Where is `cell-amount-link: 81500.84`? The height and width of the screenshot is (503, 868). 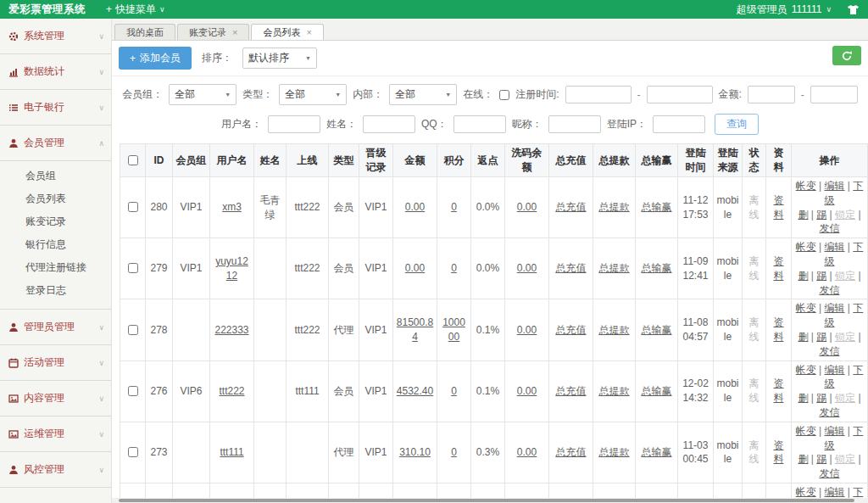
cell-amount-link: 81500.84 is located at coordinates (415, 329).